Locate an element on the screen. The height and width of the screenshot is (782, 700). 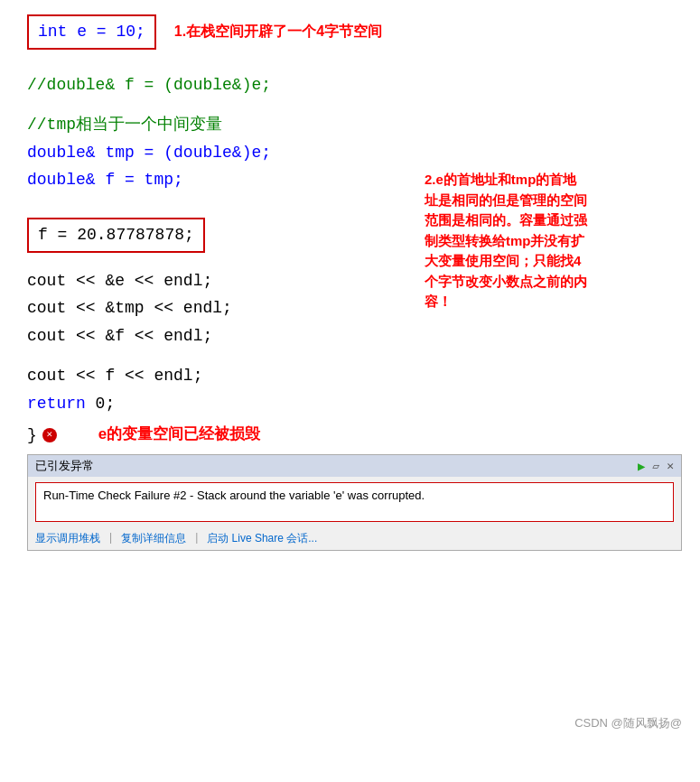
error-panel-header: 已引发异常 ▶ ▱ ✕ is located at coordinates (354, 466).